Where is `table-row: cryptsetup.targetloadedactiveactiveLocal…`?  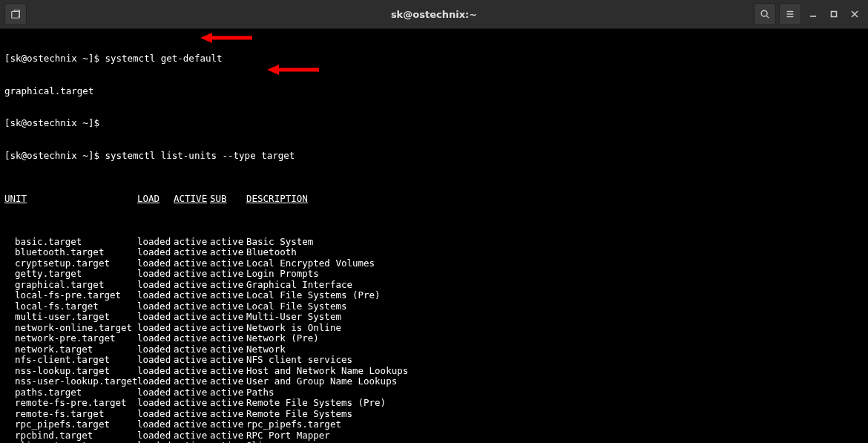 table-row: cryptsetup.targetloadedactiveactiveLocal… is located at coordinates (434, 264).